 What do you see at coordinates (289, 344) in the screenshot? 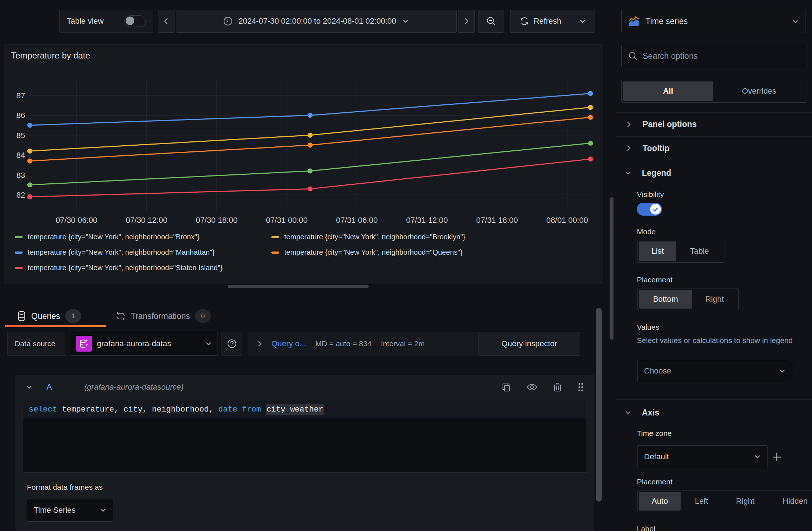
I see `query-options-link: Query o...` at bounding box center [289, 344].